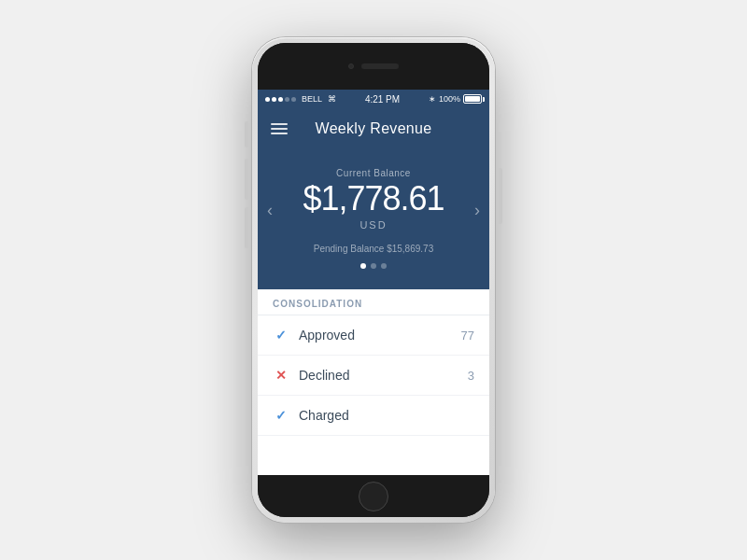 This screenshot has width=747, height=560. Describe the element at coordinates (374, 497) in the screenshot. I see `home-button` at that location.